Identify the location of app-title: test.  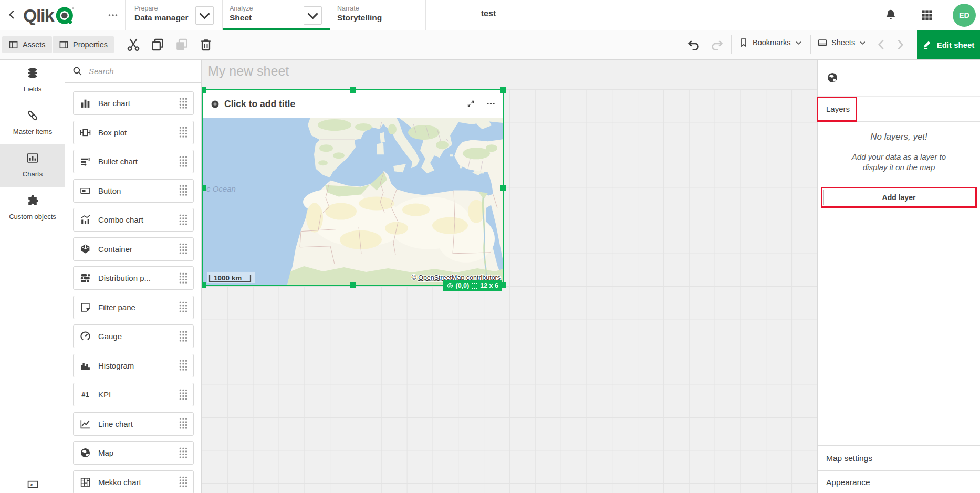
(488, 14).